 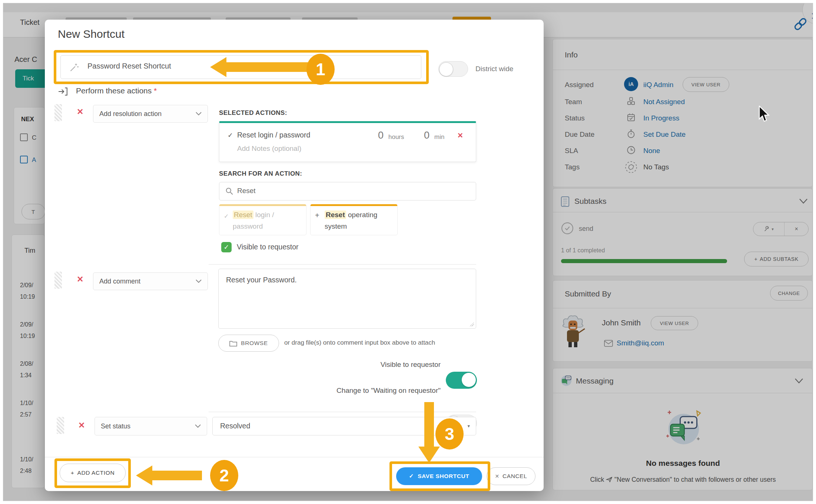 What do you see at coordinates (93, 473) in the screenshot?
I see `add-action-button: +ADD ACTION` at bounding box center [93, 473].